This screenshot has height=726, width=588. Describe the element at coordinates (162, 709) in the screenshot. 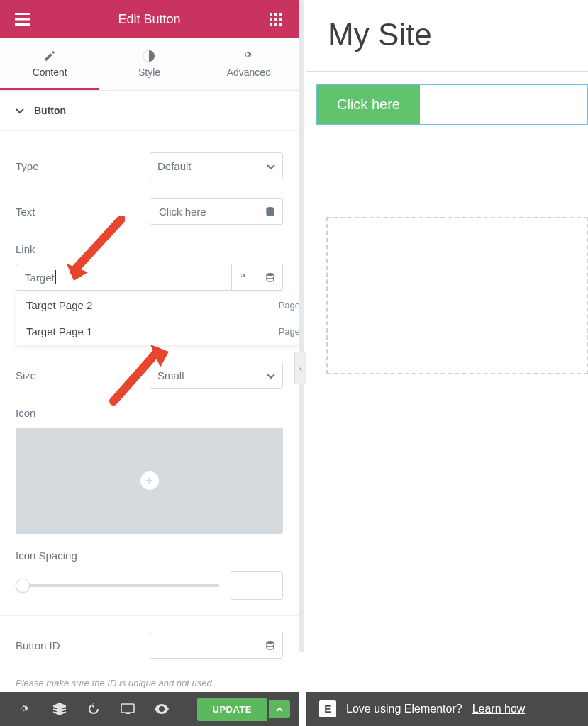

I see `preview-icon` at that location.